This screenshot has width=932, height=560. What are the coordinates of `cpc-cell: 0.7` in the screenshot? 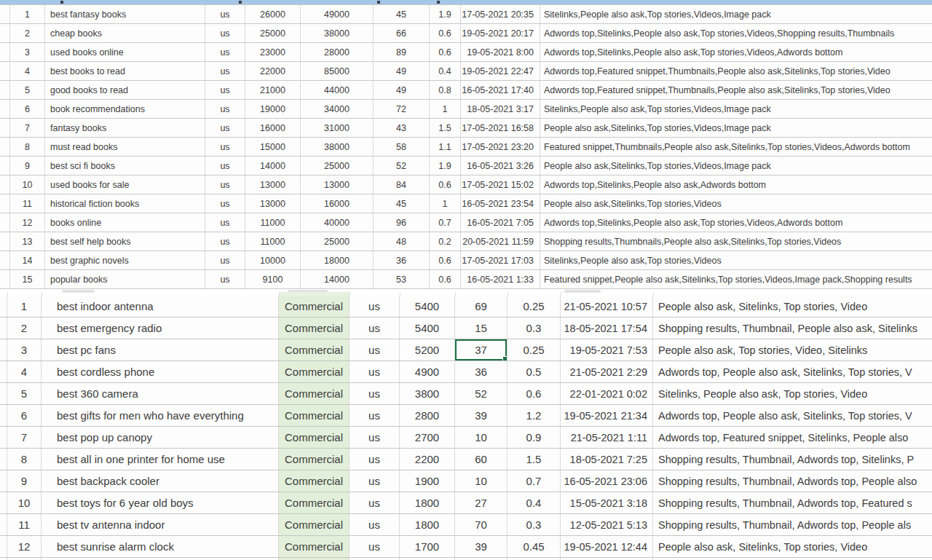 It's located at (446, 223).